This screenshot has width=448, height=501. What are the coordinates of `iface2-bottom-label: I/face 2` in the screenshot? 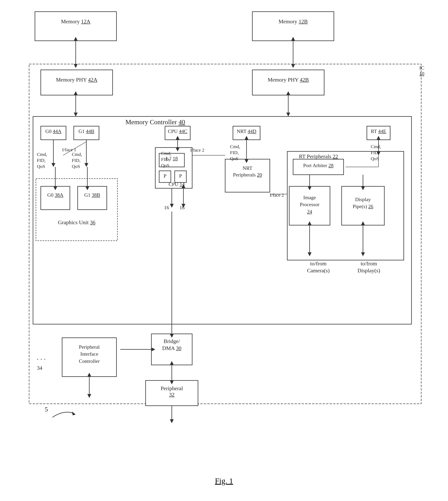 It's located at (277, 195).